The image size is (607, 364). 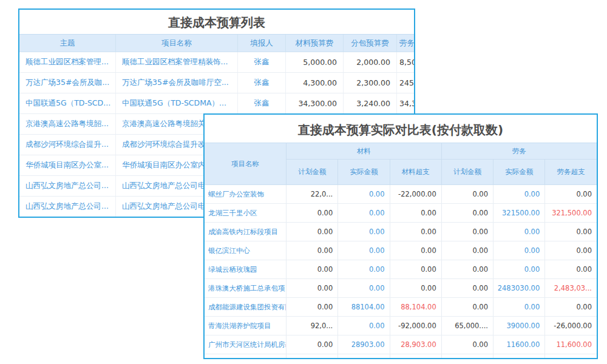 What do you see at coordinates (245, 326) in the screenshot?
I see `link-cell: 青海洪湖养护院项目` at bounding box center [245, 326].